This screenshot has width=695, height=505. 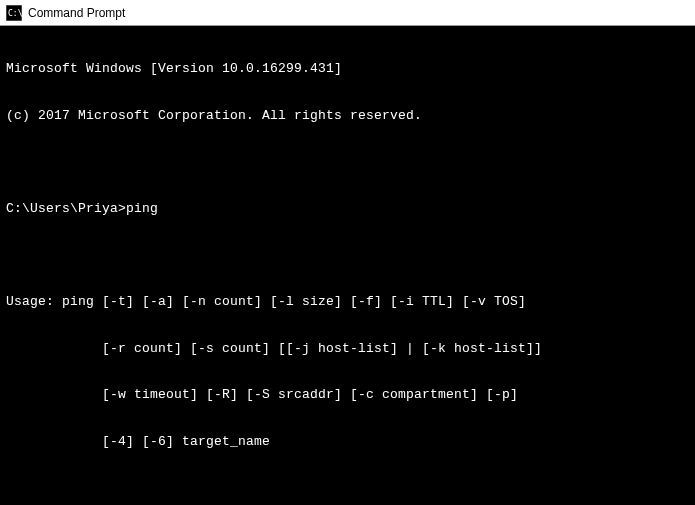 What do you see at coordinates (348, 209) in the screenshot?
I see `terminal-line: C:\Users\Priya>ping` at bounding box center [348, 209].